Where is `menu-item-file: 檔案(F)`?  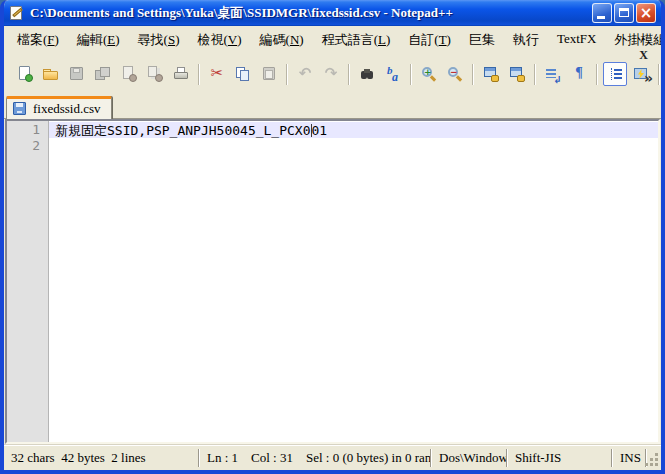
menu-item-file: 檔案(F) is located at coordinates (38, 40).